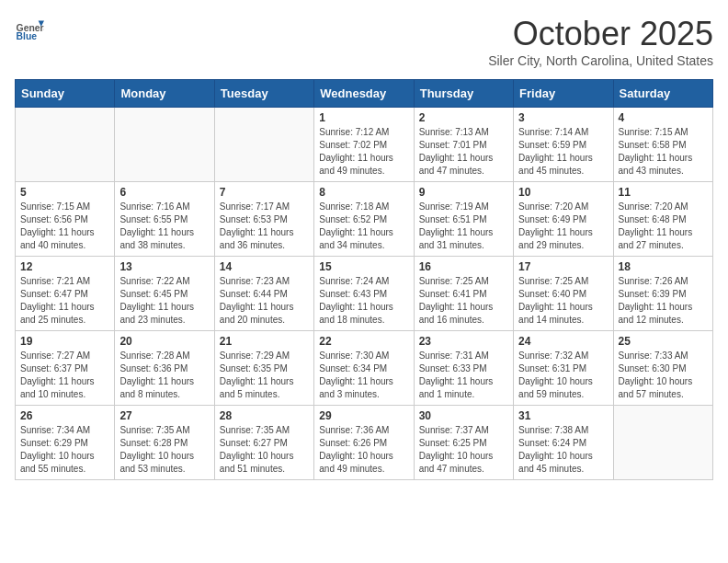  I want to click on day-number: 13, so click(164, 267).